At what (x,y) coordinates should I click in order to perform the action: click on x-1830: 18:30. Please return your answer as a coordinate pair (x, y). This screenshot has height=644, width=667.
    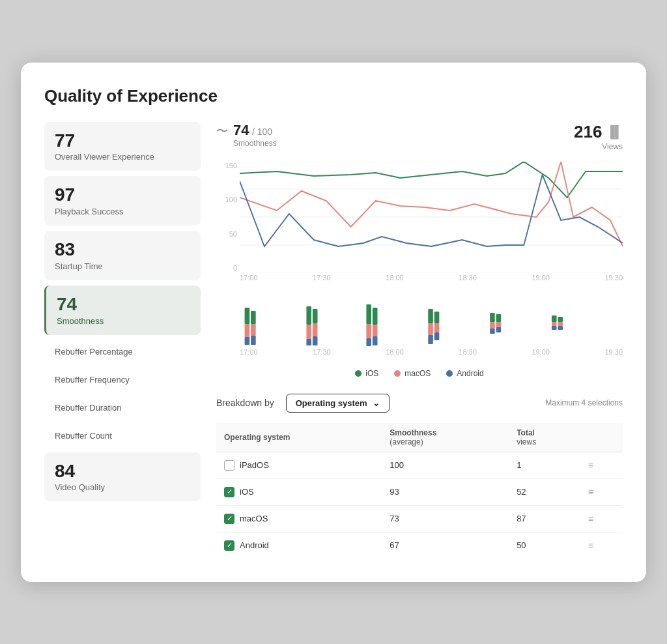
    Looking at the image, I should click on (468, 278).